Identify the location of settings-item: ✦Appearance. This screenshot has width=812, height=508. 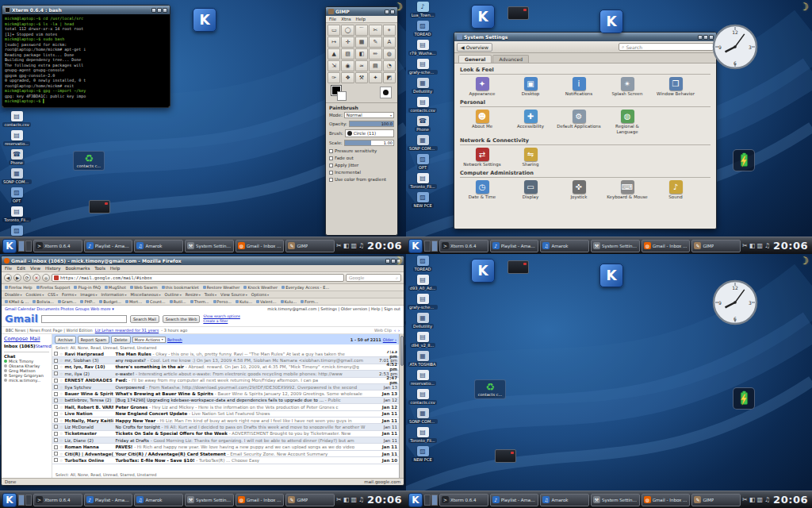
(482, 87).